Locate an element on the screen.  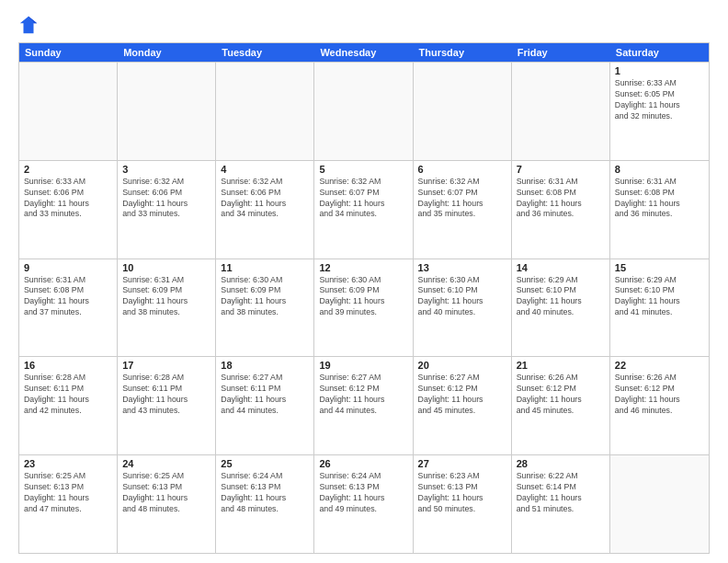
cal-cell: 2Sunrise: 6:33 AM Sunset: 6:06 PM Daylig… is located at coordinates (68, 210).